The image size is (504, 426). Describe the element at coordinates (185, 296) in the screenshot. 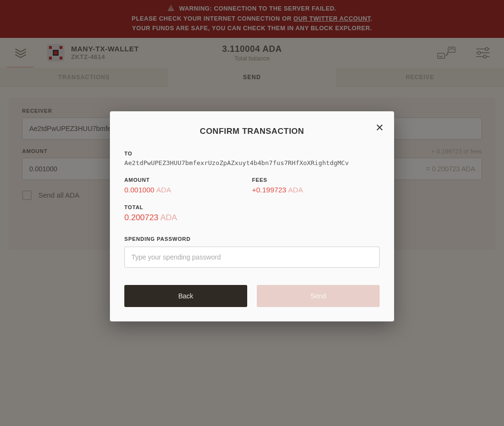

I see `back-button-label: Back` at that location.